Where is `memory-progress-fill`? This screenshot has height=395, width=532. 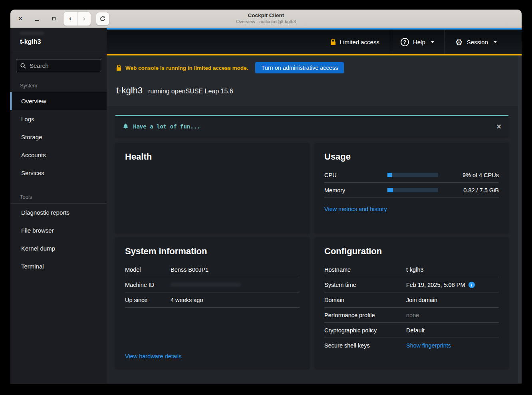
memory-progress-fill is located at coordinates (390, 190).